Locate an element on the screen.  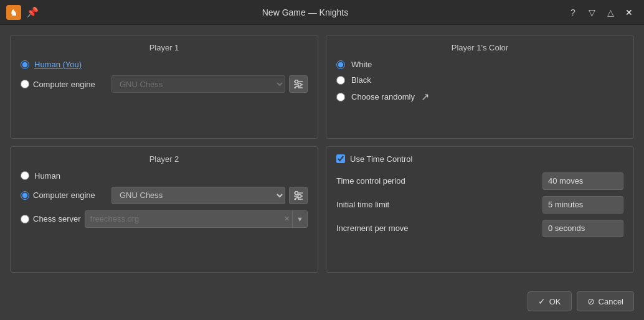
player1-human-label: Human (You) is located at coordinates (58, 65).